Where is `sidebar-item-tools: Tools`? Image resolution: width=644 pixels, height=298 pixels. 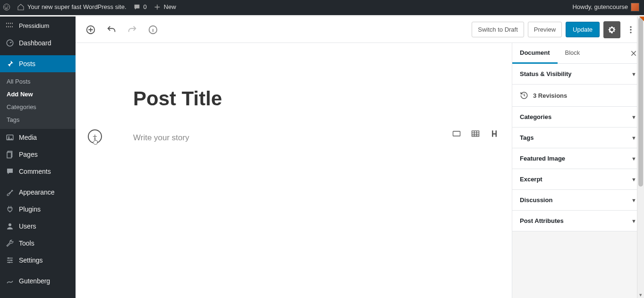 sidebar-item-tools: Tools is located at coordinates (38, 243).